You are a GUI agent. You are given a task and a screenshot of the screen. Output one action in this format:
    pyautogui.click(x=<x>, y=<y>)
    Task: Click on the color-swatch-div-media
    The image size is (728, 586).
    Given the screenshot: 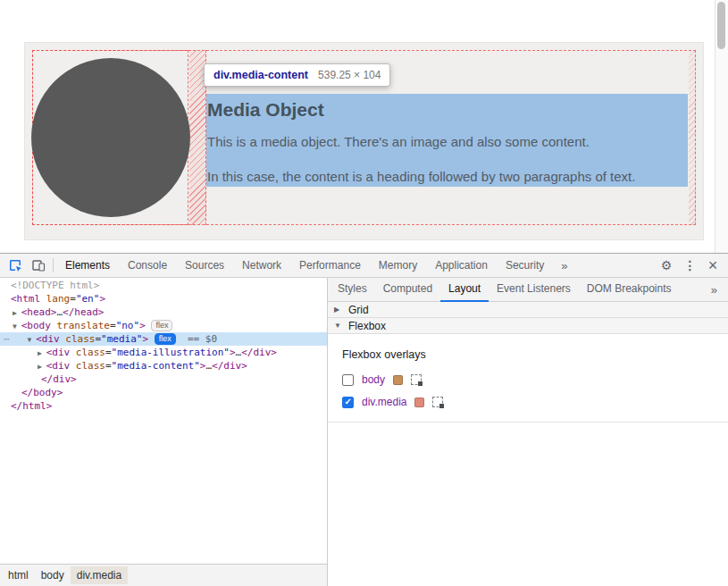 What is the action you would take?
    pyautogui.click(x=420, y=402)
    